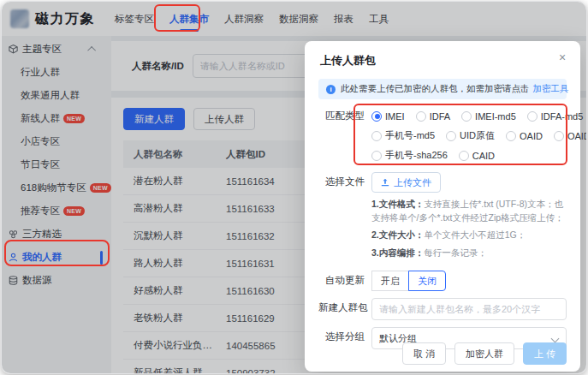 This screenshot has width=588, height=375. I want to click on radio-label: IDFA, so click(440, 116).